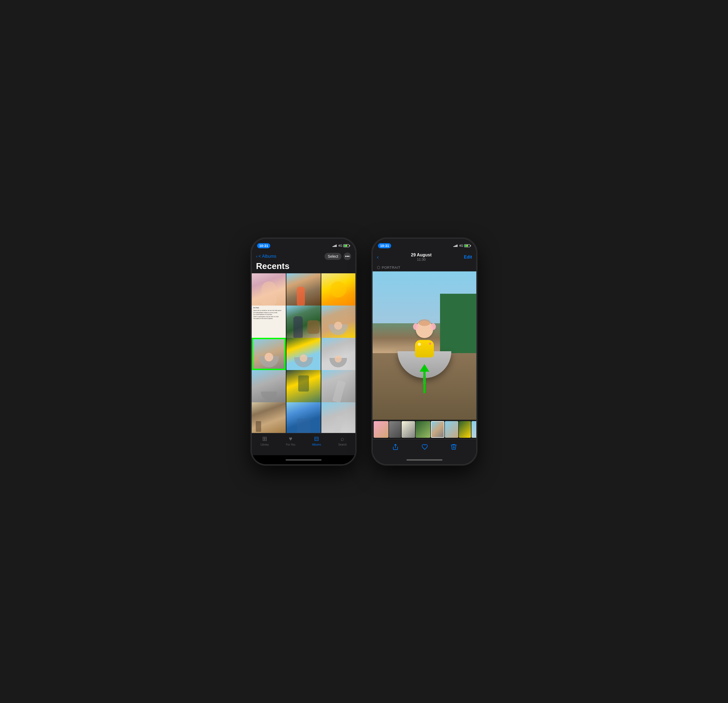  I want to click on library-icon: ⊞, so click(264, 439).